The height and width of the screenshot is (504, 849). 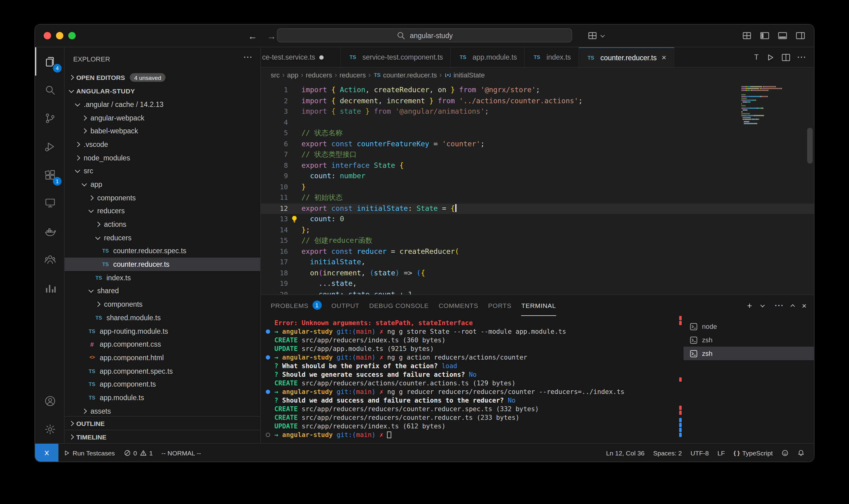 I want to click on editor-tab-index-ts: TSindex.ts, so click(x=552, y=57).